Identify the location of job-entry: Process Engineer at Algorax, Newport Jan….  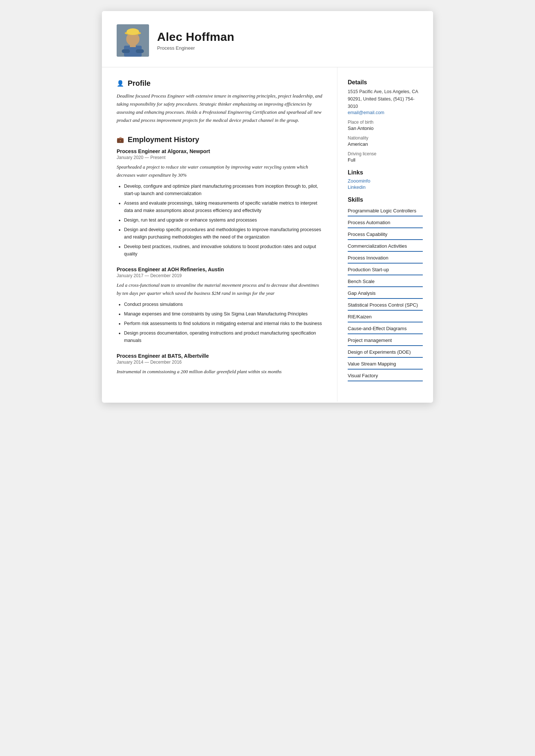
(220, 203).